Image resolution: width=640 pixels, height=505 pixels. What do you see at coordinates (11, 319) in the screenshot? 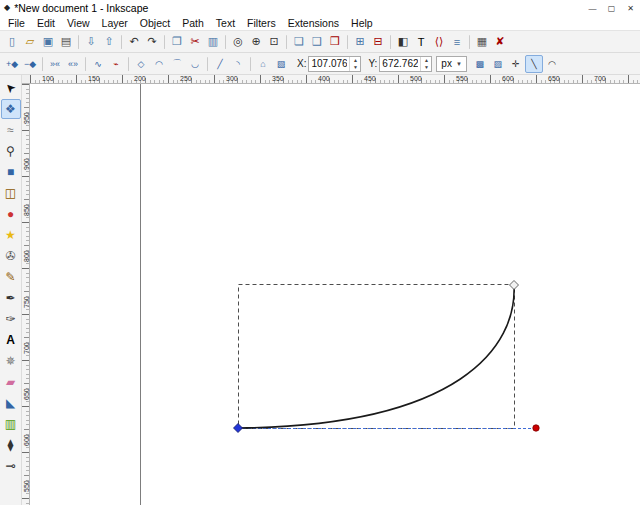
I see `calligraphy-tool: ✑` at bounding box center [11, 319].